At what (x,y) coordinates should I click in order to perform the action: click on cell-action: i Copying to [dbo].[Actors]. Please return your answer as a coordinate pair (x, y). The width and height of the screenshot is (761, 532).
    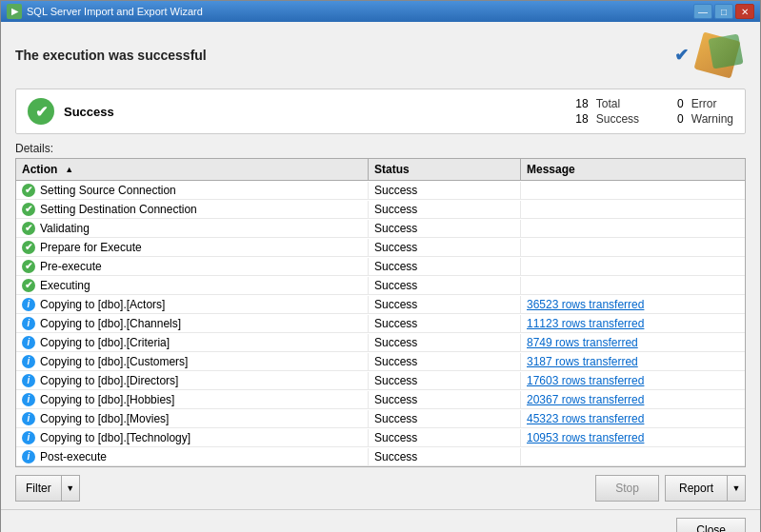
    Looking at the image, I should click on (192, 305).